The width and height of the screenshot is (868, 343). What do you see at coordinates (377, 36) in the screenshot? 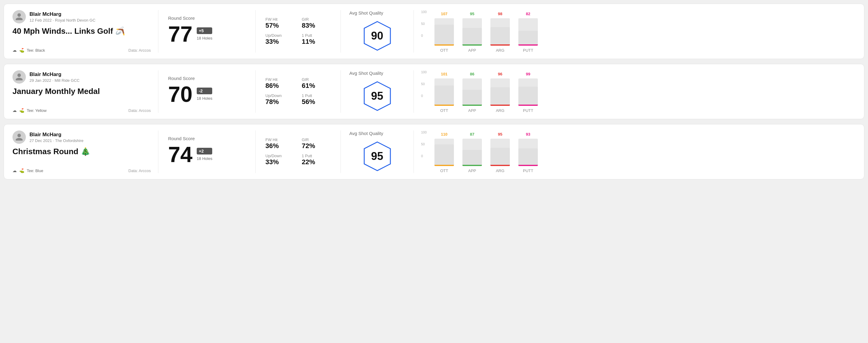
I see `hexagon: 90` at bounding box center [377, 36].